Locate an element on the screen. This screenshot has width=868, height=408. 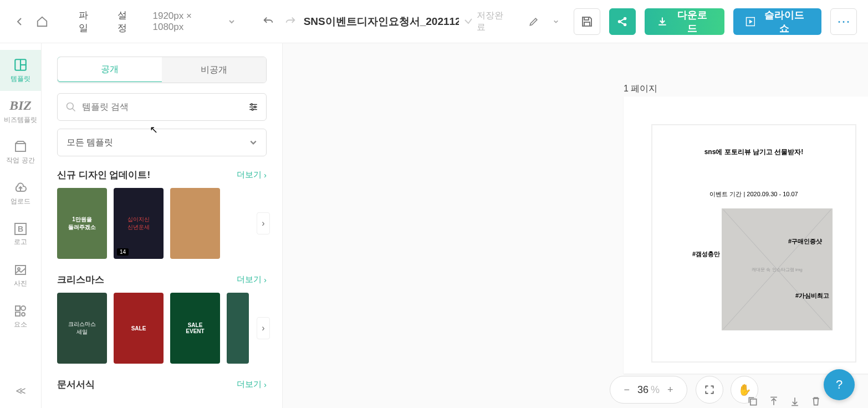
template-thumb: 1만원을 돌려주겠소 is located at coordinates (82, 223).